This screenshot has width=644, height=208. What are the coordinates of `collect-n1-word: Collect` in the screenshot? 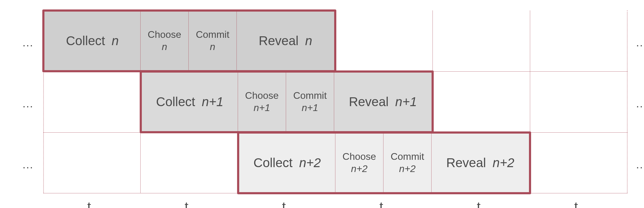 It's located at (176, 102).